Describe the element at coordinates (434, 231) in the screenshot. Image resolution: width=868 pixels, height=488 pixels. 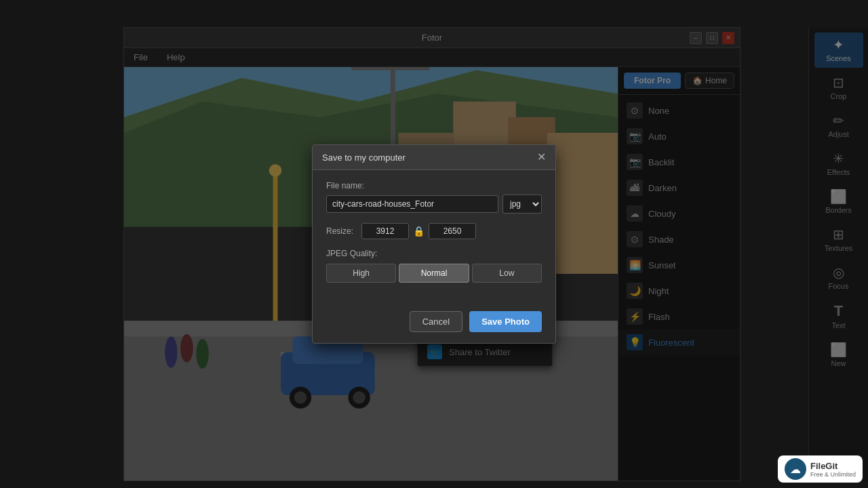
I see `resize-row: Resize: 🔒` at that location.